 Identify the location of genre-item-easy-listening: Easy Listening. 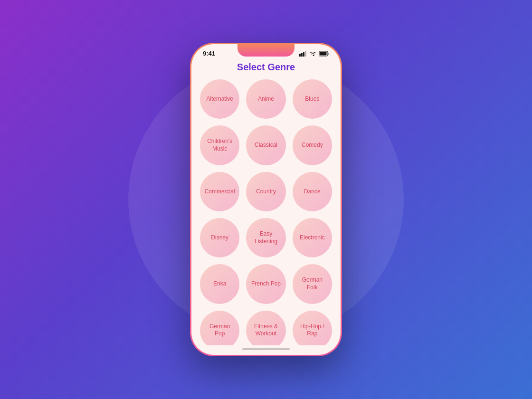
(266, 238).